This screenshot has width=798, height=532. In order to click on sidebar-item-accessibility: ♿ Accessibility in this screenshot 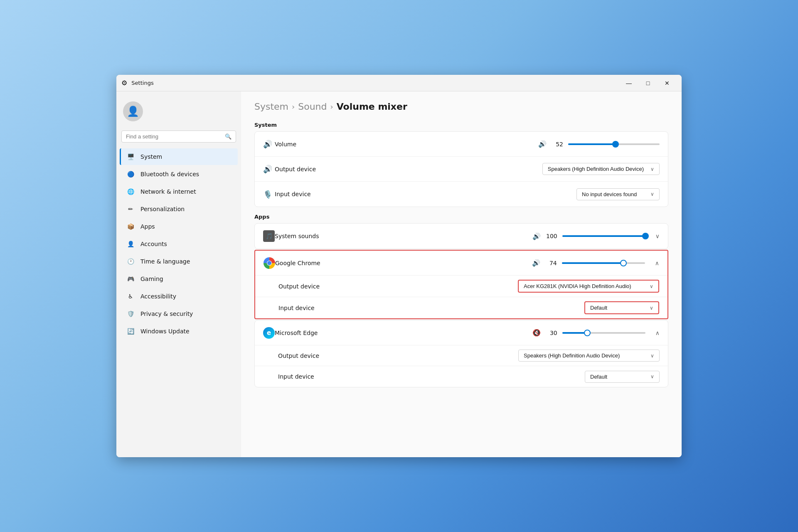, I will do `click(179, 296)`.